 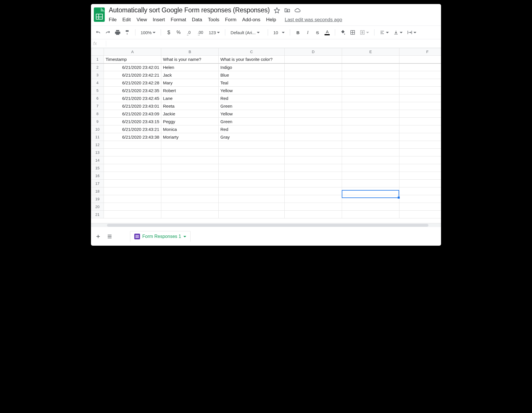 I want to click on cell-B1: What is your name?, so click(x=190, y=60).